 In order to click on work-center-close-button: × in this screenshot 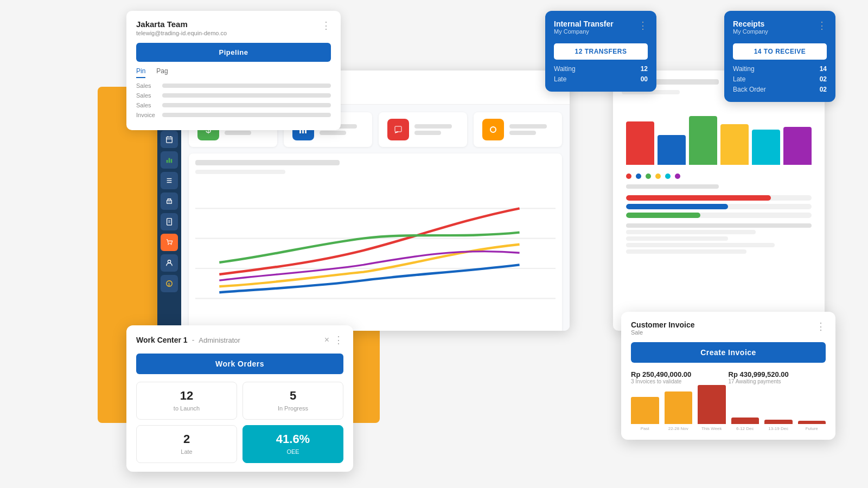, I will do `click(327, 340)`.